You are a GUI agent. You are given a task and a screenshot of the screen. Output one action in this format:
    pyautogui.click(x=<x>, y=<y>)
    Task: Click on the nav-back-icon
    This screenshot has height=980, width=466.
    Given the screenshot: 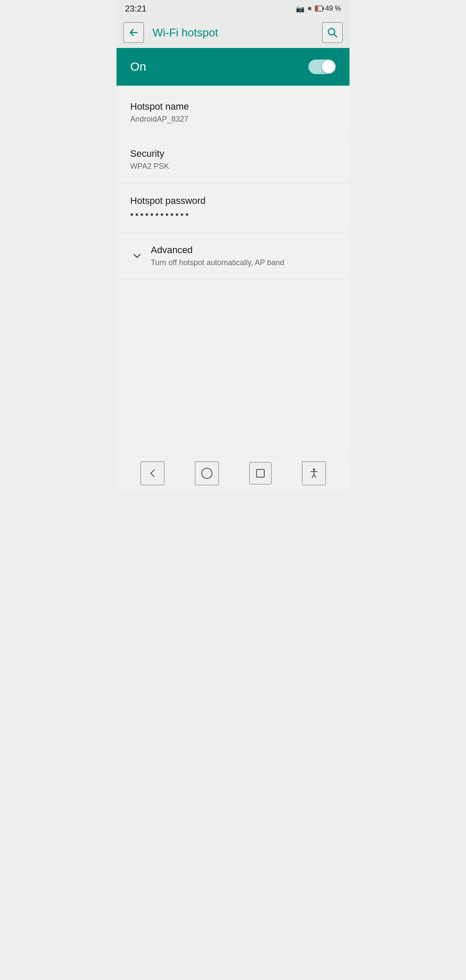 What is the action you would take?
    pyautogui.click(x=152, y=473)
    